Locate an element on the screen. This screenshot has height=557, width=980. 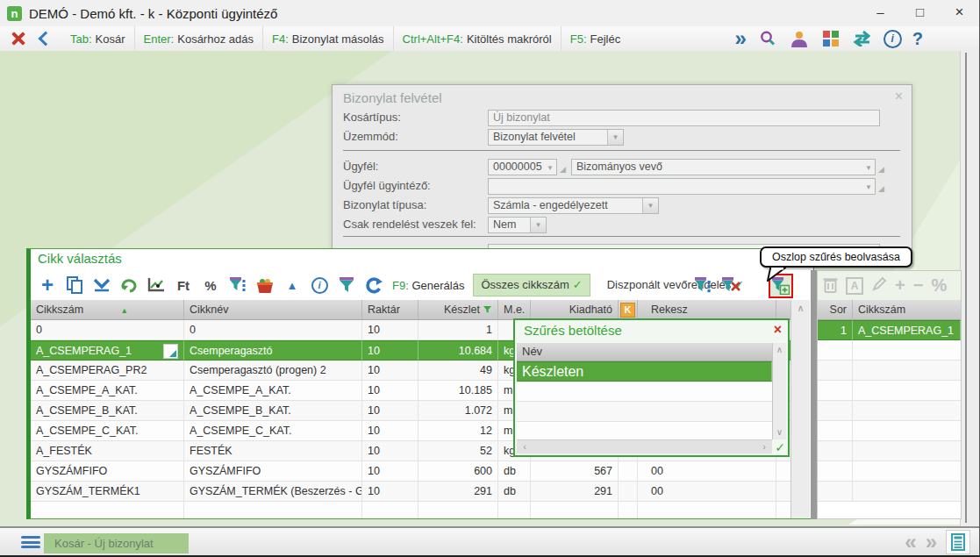
table-cell: GYSZÁMFIFO is located at coordinates (274, 472).